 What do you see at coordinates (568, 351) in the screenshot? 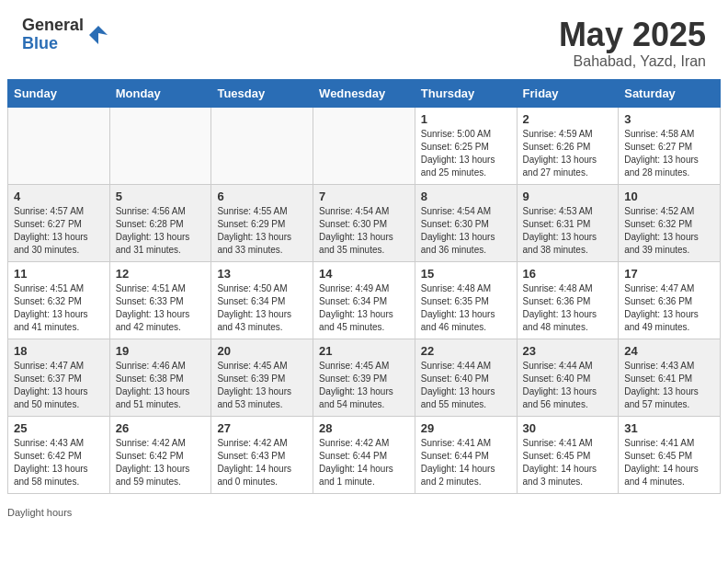
I see `day-number: 23` at bounding box center [568, 351].